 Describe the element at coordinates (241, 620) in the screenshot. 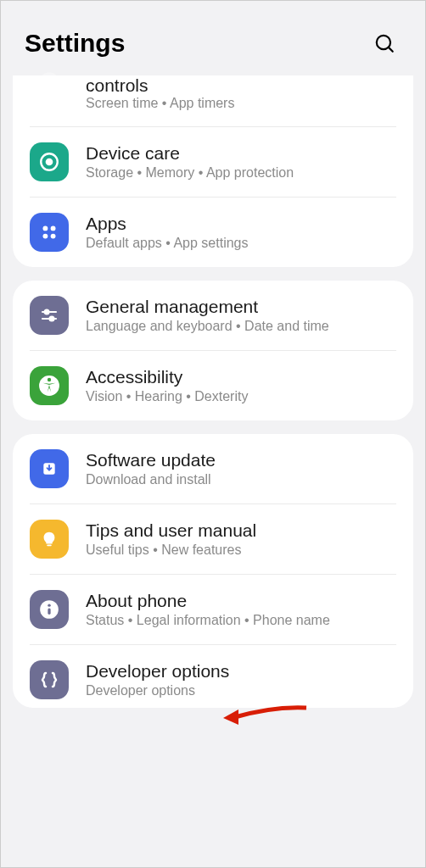

I see `item-subtitle: Status • Legal information • Phone name` at that location.